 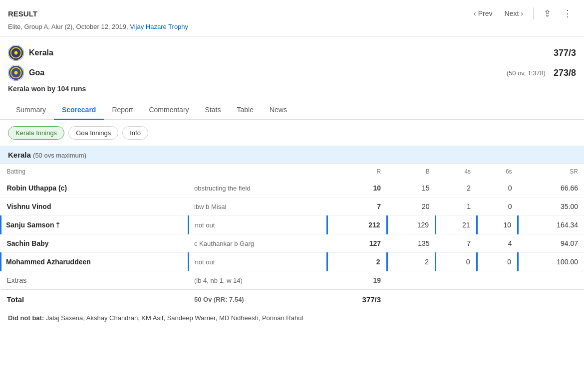 What do you see at coordinates (292, 172) in the screenshot?
I see `table-header-row: Batting R B 4s 6s SR` at bounding box center [292, 172].